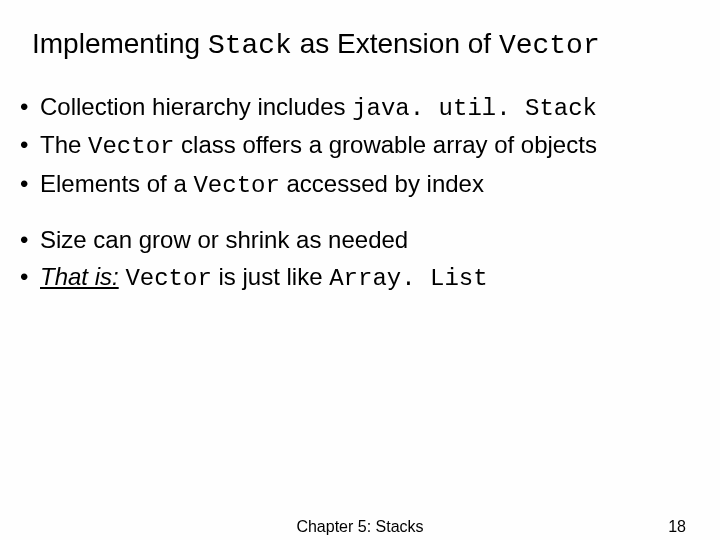 Image resolution: width=720 pixels, height=540 pixels. I want to click on bullet-text: That is: Vector is just like Array. List, so click(371, 278).